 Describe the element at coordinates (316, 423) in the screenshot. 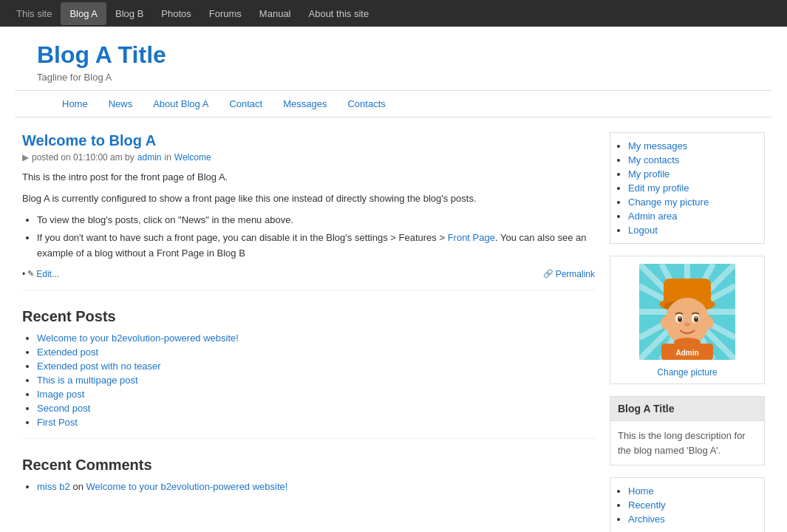

I see `list-item: First Post` at that location.